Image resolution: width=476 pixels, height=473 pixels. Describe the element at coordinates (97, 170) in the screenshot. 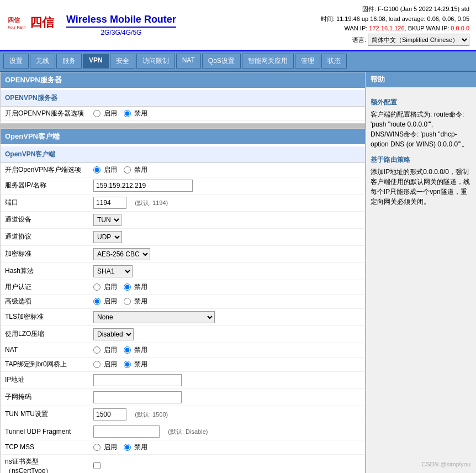

I see `client-enable-radio` at that location.